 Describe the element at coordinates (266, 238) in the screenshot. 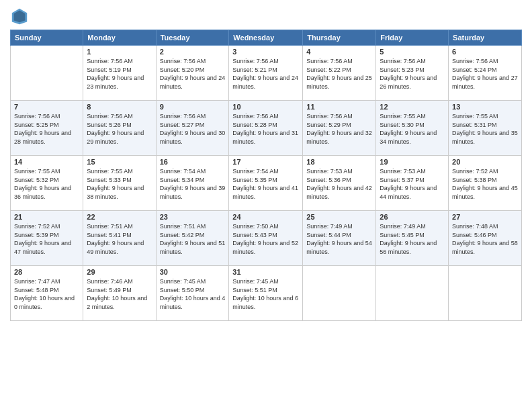

I see `day-cell: 24Sunrise: 7:50 AMSunset: 5:43 PMDayligh…` at that location.